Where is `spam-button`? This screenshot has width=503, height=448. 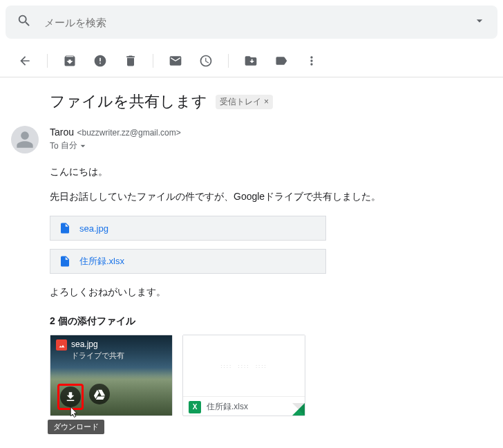 spam-button is located at coordinates (100, 61).